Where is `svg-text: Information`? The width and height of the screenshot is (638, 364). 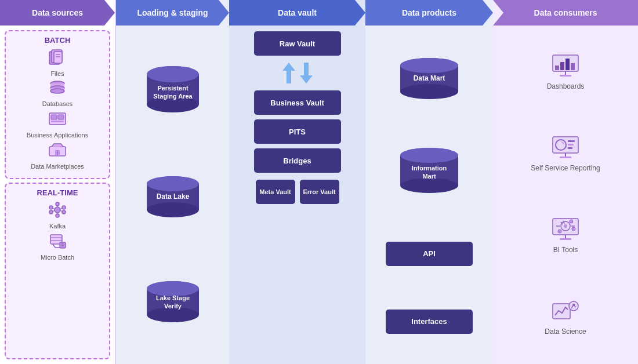
svg-text: Information is located at coordinates (429, 168).